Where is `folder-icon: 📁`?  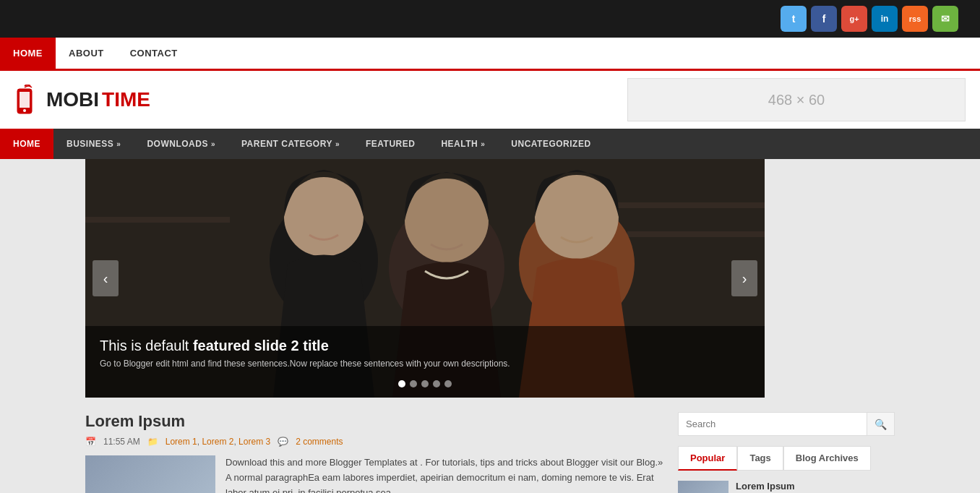
folder-icon: 📁 is located at coordinates (153, 442).